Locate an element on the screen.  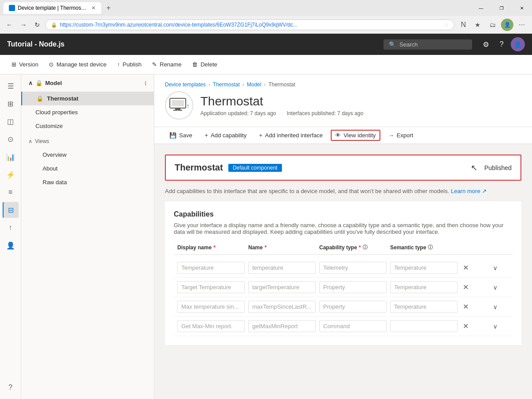
rename-icon: ✎ is located at coordinates (154, 65).